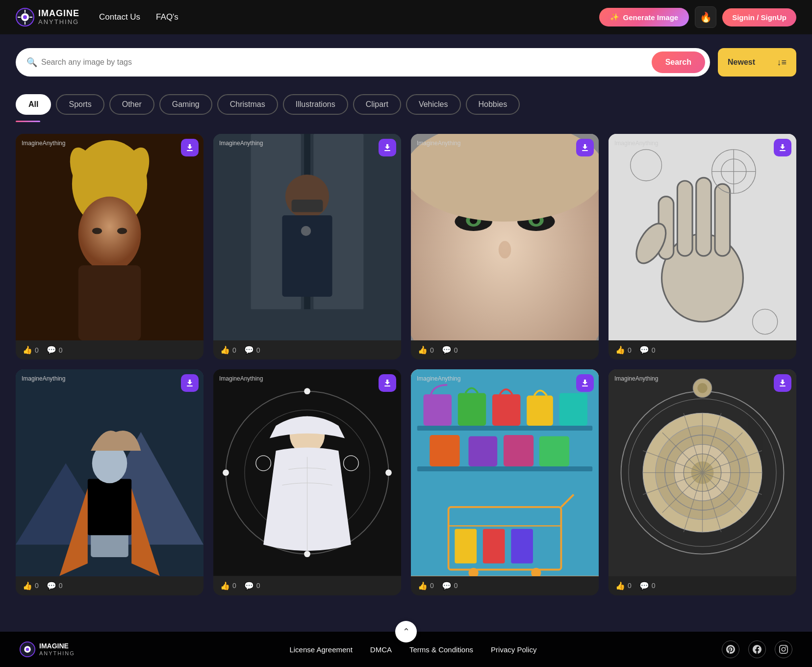 The height and width of the screenshot is (667, 812). I want to click on instagram-icon, so click(784, 649).